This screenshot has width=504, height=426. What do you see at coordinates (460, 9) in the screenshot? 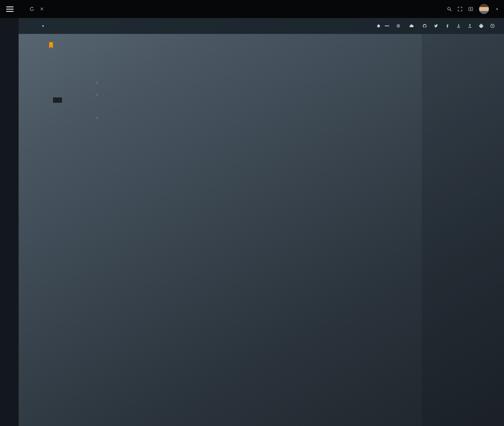
I see `fullscreen-icon` at bounding box center [460, 9].